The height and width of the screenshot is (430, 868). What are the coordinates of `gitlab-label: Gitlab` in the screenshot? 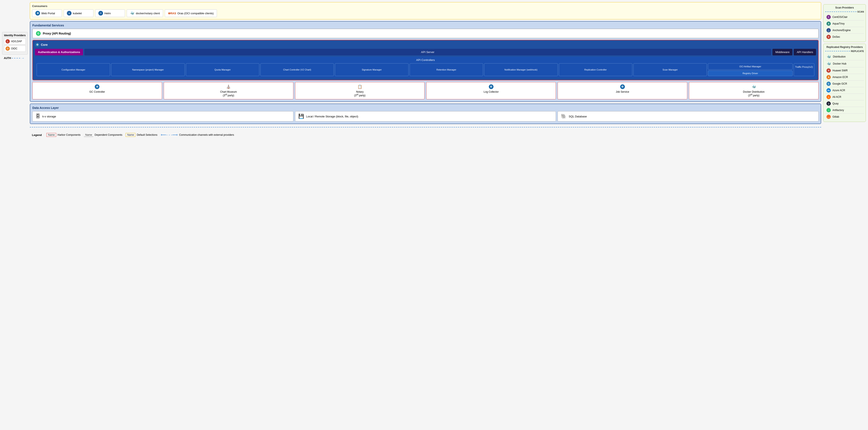 It's located at (836, 117).